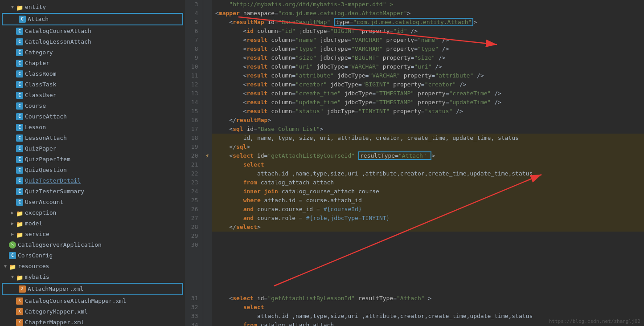 The height and width of the screenshot is (326, 644). What do you see at coordinates (414, 22) in the screenshot?
I see `code-line-5: 5 <resultMap id="BaseResultMap" type="co…` at bounding box center [414, 22].